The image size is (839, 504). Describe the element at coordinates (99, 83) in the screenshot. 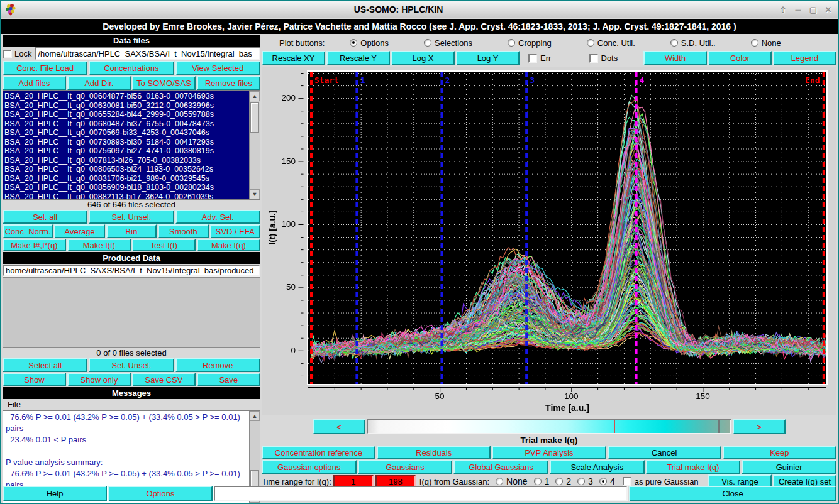

I see `add-dir-button: Add Dir.` at that location.